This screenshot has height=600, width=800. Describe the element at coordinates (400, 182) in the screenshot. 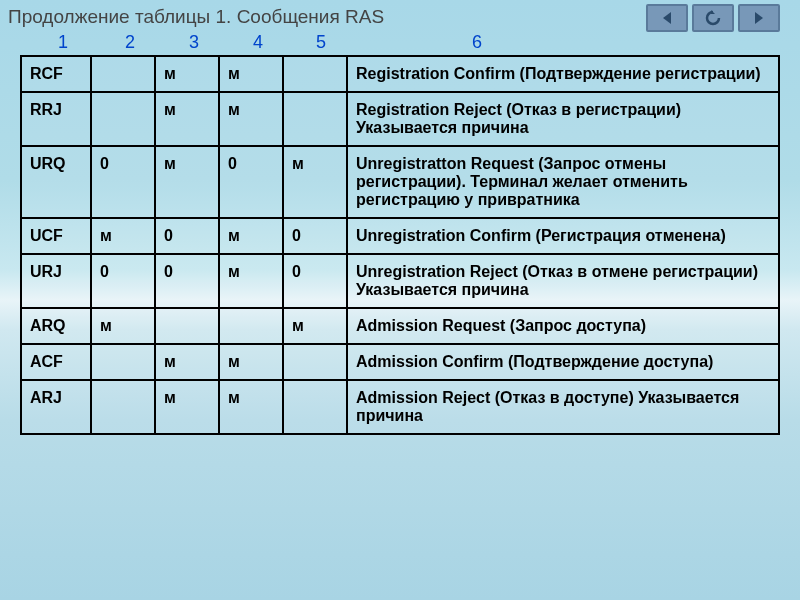

I see `table-row: URQ0м0мUnregistratton Request (Запрос от…` at that location.